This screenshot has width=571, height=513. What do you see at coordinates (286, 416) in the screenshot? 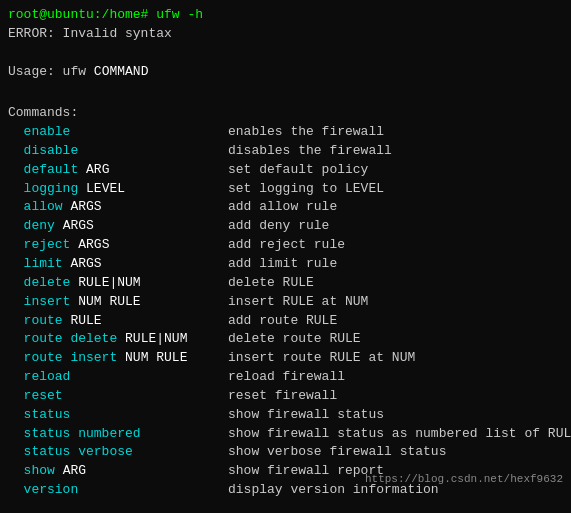
I see `cmd-status: status show firewall status` at bounding box center [286, 416].